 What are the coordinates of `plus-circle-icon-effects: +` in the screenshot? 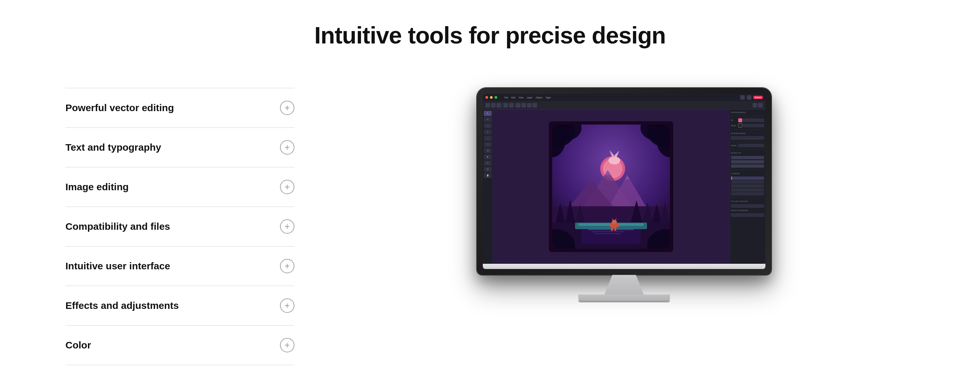 It's located at (287, 306).